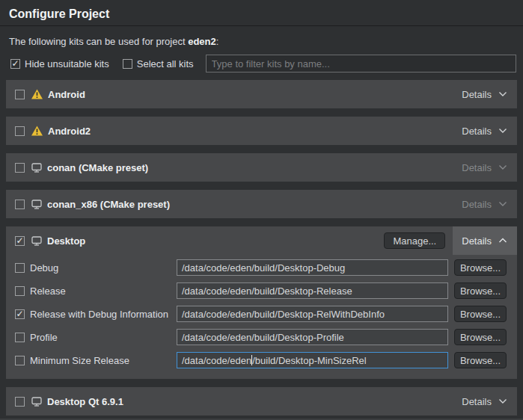  What do you see at coordinates (262, 94) in the screenshot?
I see `kit-header: Android Details` at bounding box center [262, 94].